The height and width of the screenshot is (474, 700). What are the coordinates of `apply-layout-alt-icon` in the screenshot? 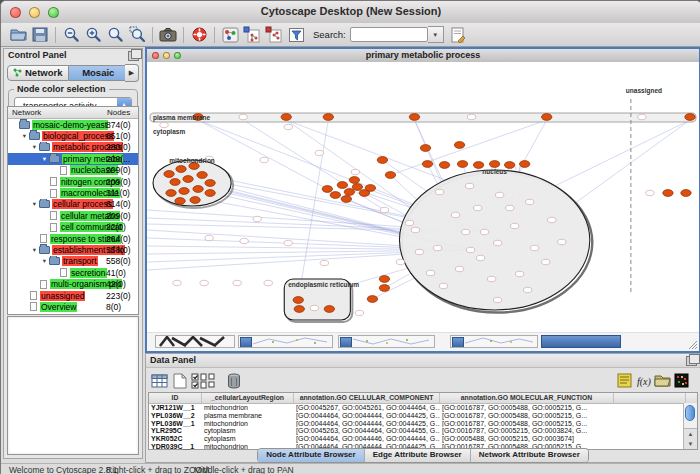 It's located at (274, 35).